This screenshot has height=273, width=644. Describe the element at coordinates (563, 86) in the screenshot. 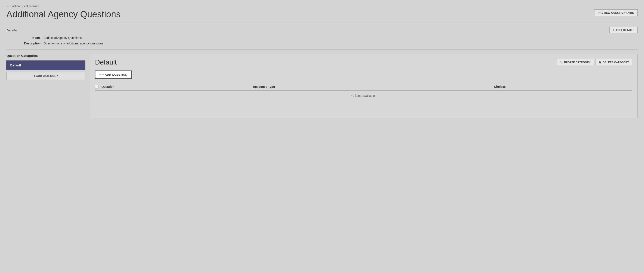

I see `choices-column-header: Choices` at that location.